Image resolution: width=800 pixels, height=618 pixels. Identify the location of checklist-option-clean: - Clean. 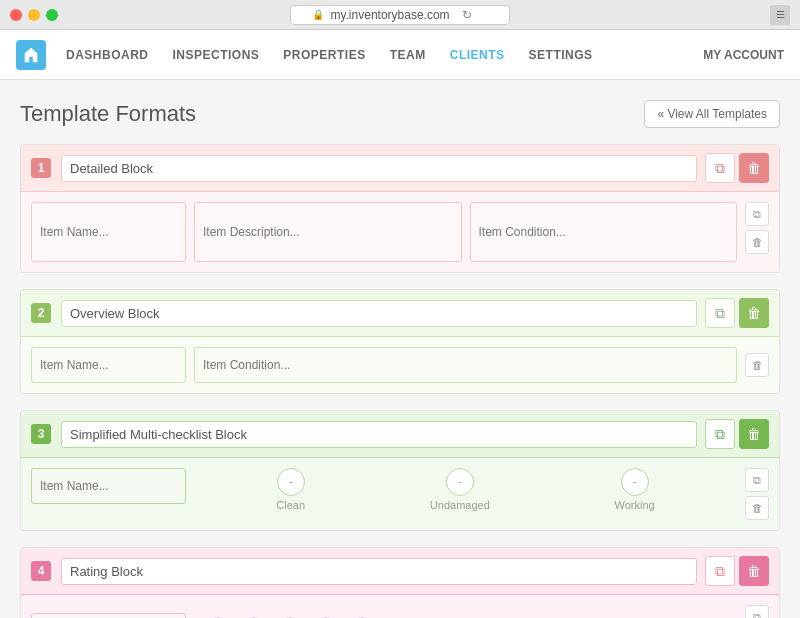
(290, 490).